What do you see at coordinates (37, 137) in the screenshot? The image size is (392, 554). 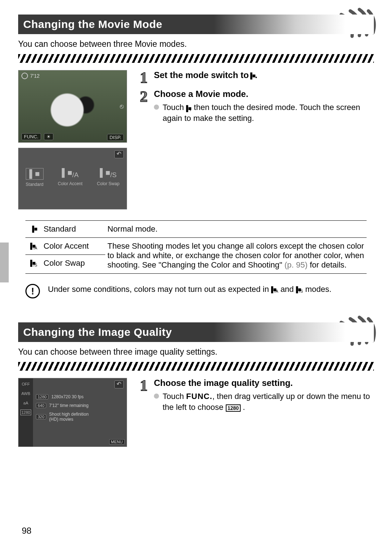 I see `hud-bottom-left: FUNC. ☀` at bounding box center [37, 137].